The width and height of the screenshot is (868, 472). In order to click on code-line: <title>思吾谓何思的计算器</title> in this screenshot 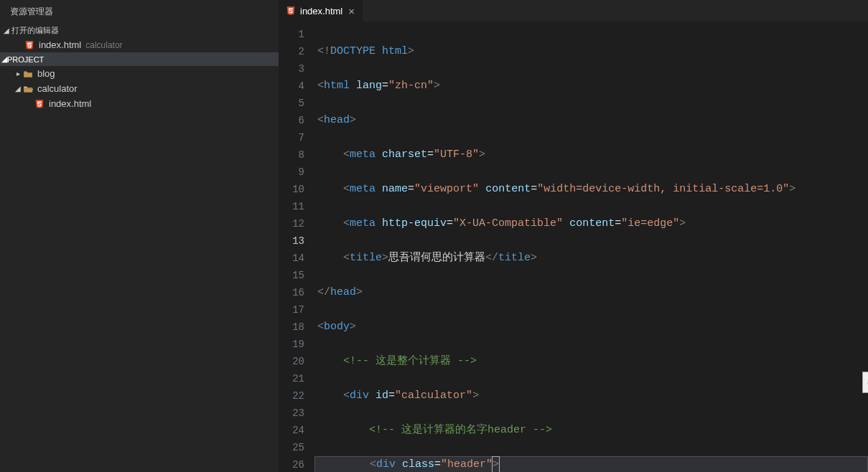, I will do `click(592, 258)`.